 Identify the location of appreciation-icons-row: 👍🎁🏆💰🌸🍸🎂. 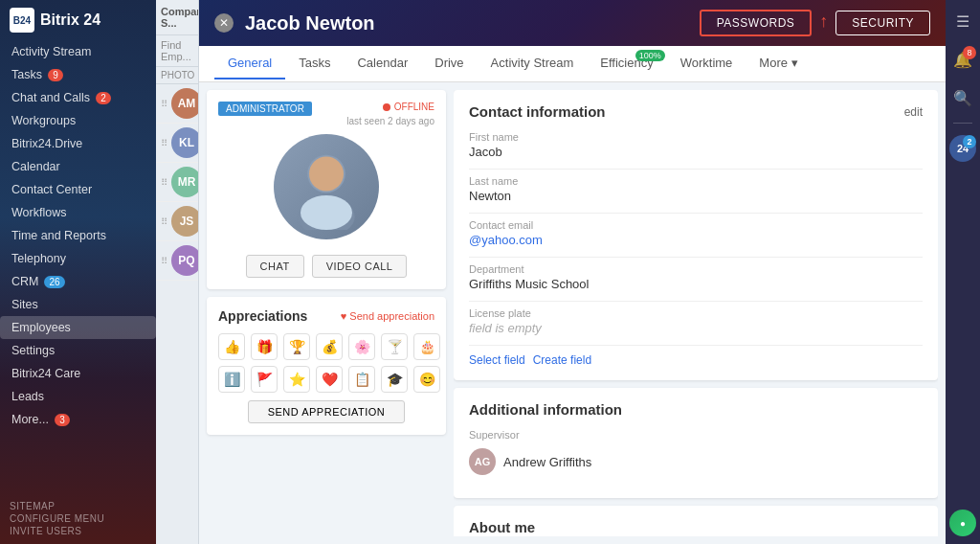
(326, 347).